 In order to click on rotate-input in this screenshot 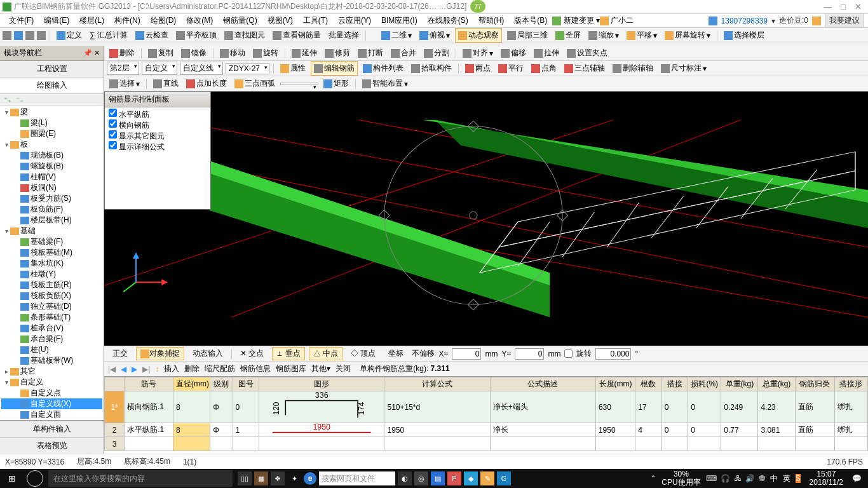, I will do `click(613, 354)`.